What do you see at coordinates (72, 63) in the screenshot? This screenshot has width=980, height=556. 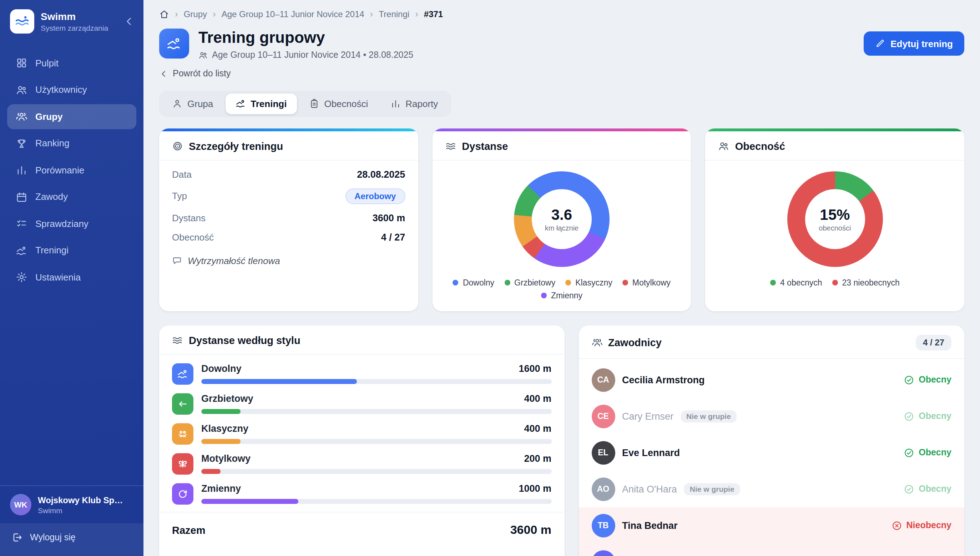 I see `sidebar-item-pulpit: Pulpit` at bounding box center [72, 63].